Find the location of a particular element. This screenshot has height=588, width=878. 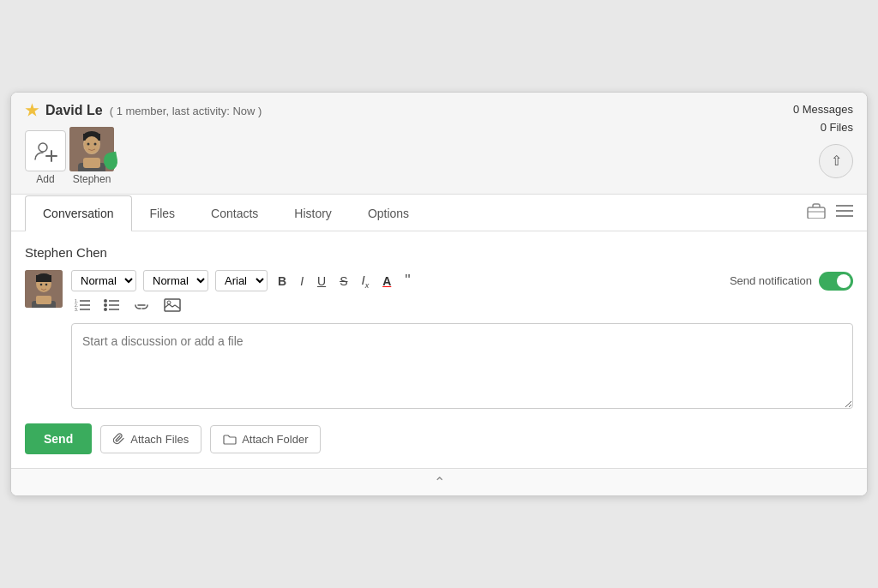

files-count: 0 Files is located at coordinates (823, 129).